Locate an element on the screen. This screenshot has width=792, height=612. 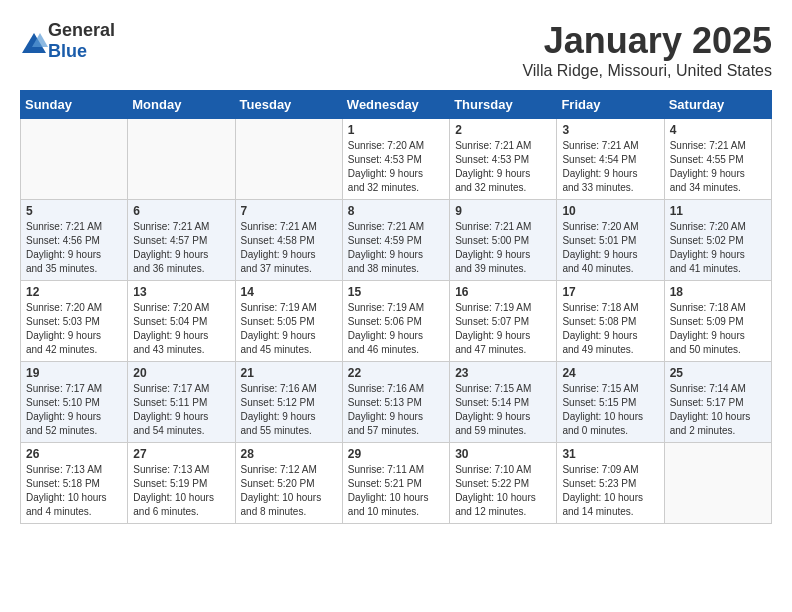
day-number: 17 is located at coordinates (610, 292).